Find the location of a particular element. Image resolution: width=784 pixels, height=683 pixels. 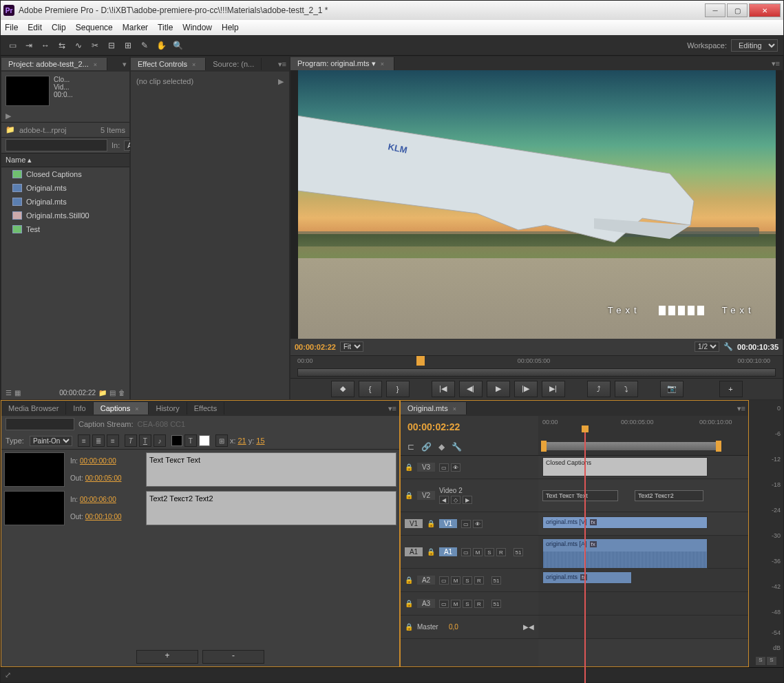

fit-select: Fit is located at coordinates (352, 347).